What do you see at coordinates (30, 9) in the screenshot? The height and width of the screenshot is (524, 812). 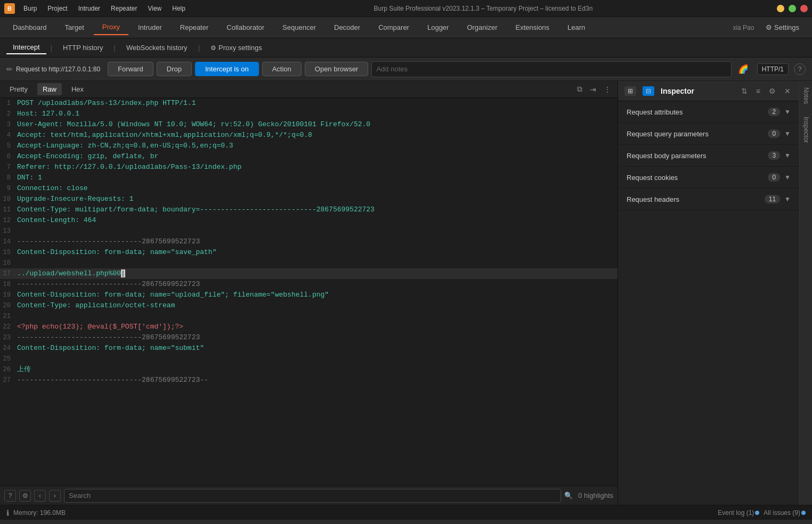 I see `menu-burp: Burp` at bounding box center [30, 9].